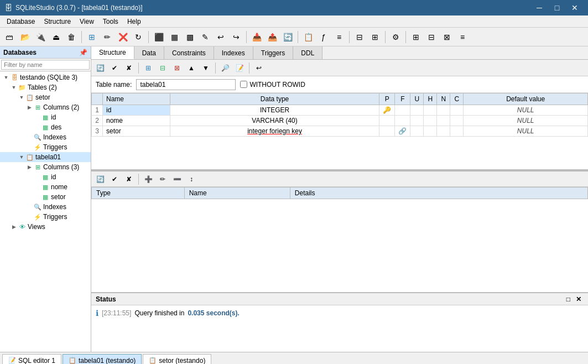 The height and width of the screenshot is (364, 588). I want to click on tree-item-tabela01-setor: ▦ setor, so click(45, 197).